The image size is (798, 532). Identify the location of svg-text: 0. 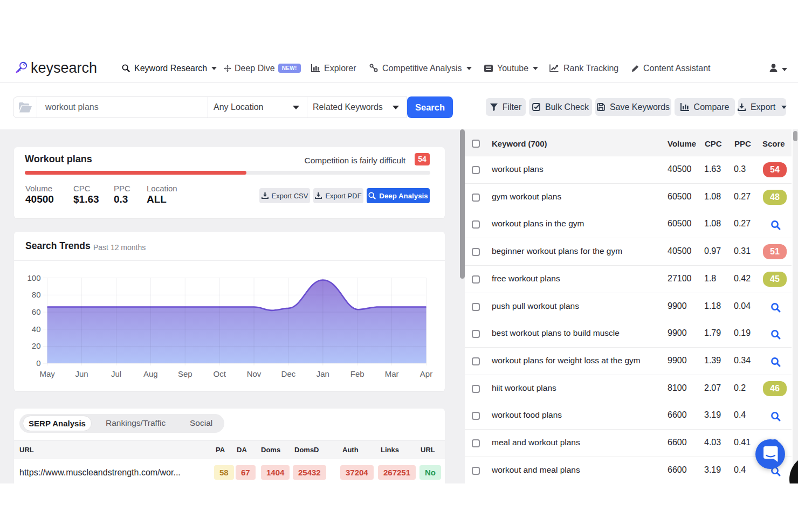
(38, 363).